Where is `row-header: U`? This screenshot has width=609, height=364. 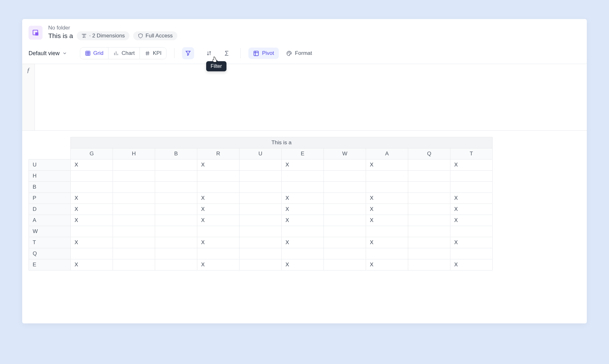
row-header: U is located at coordinates (50, 165).